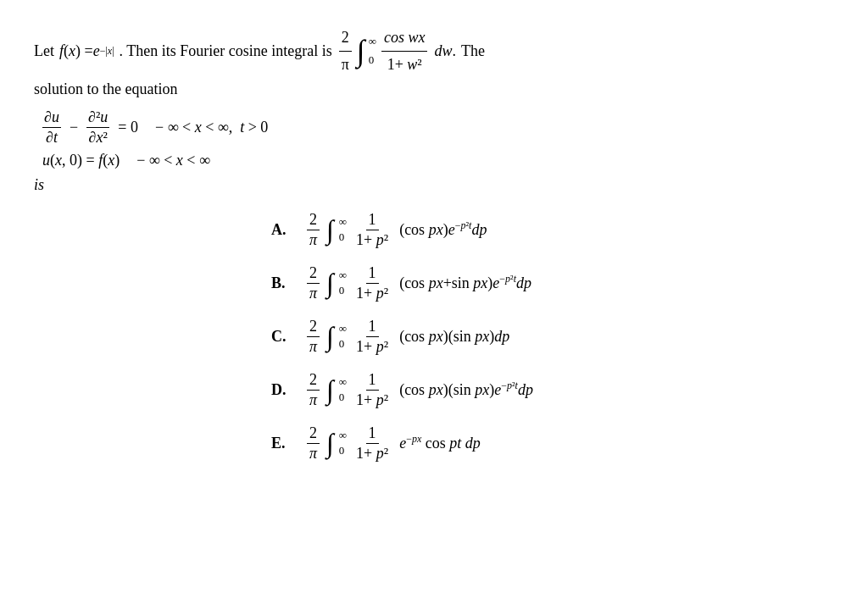 Image resolution: width=868 pixels, height=593 pixels. Describe the element at coordinates (331, 283) in the screenshot. I see `int-B: ∫` at that location.